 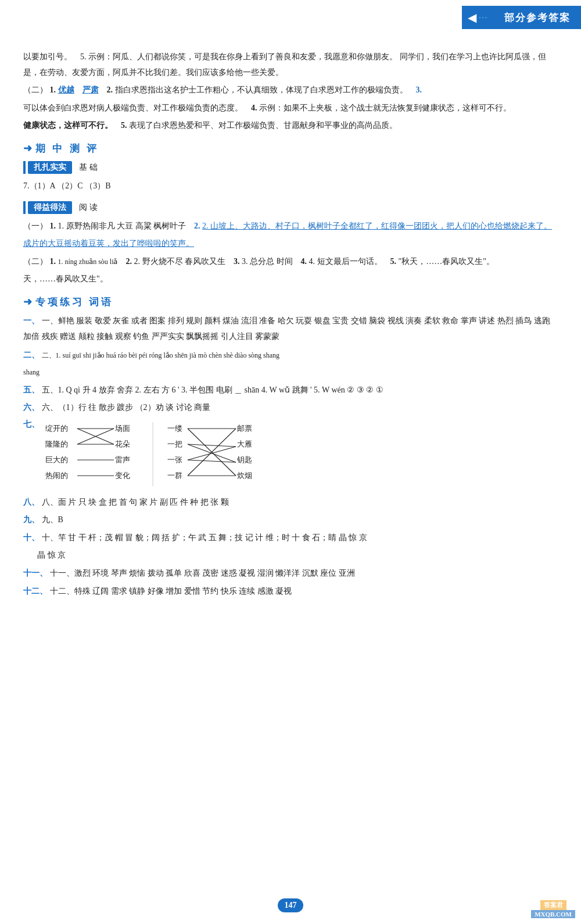 I want to click on er-item1b: 严肃, so click(x=91, y=90).